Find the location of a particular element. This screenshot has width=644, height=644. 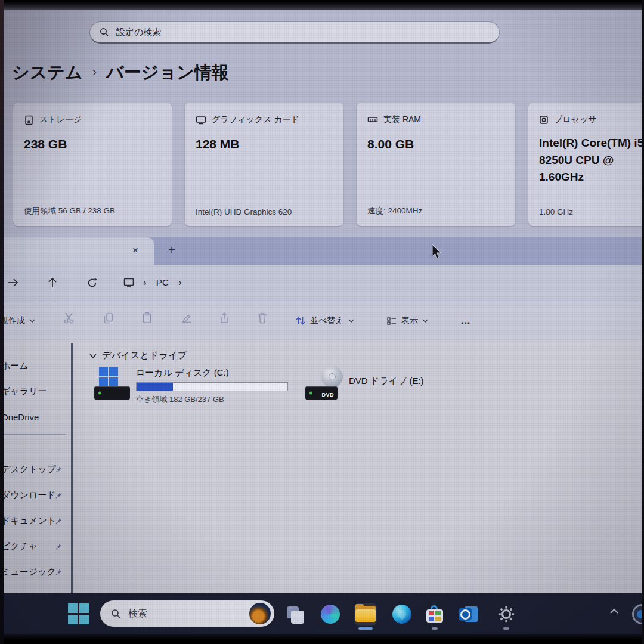

search-highlight-image is located at coordinates (260, 614).